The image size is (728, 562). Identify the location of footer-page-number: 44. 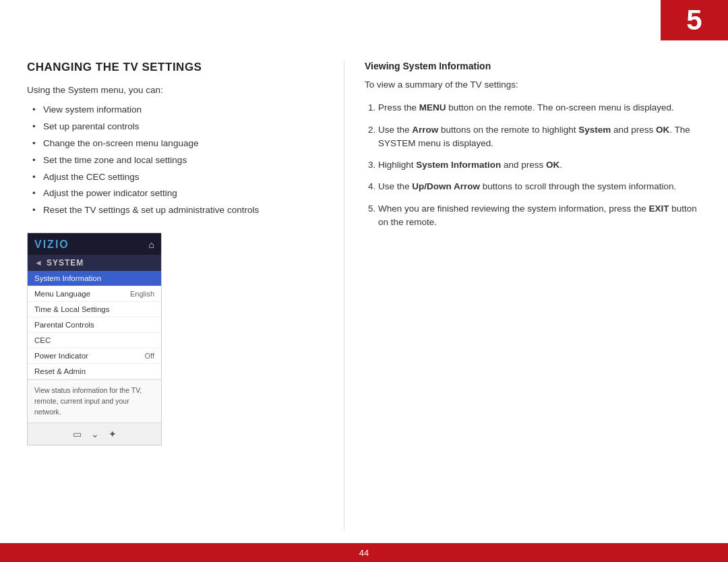
(364, 553).